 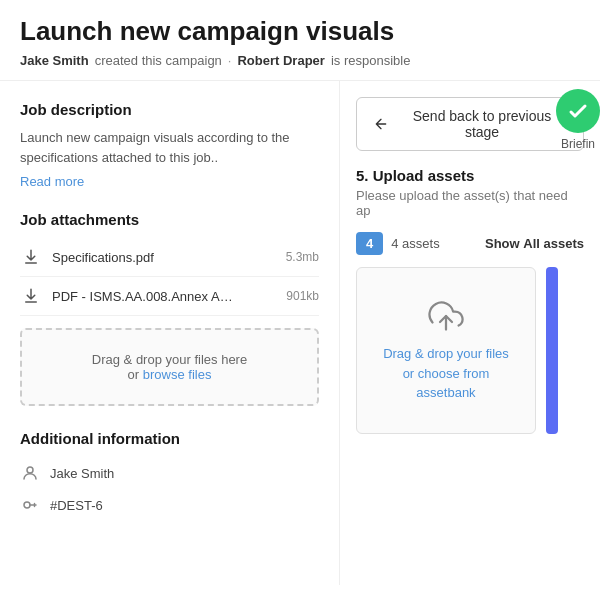 I want to click on asset-drop-main: Drag & drop your files, so click(x=446, y=354).